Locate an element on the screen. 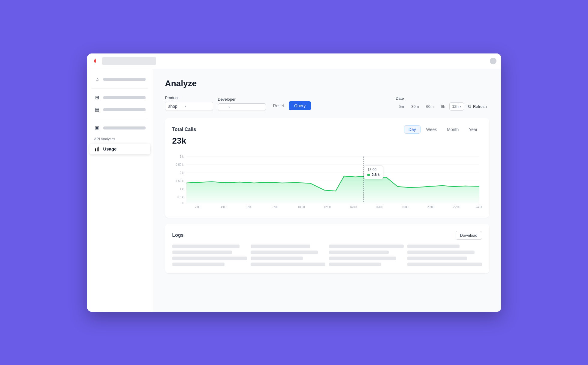 This screenshot has height=365, width=588. developer-select: ▾ is located at coordinates (242, 107).